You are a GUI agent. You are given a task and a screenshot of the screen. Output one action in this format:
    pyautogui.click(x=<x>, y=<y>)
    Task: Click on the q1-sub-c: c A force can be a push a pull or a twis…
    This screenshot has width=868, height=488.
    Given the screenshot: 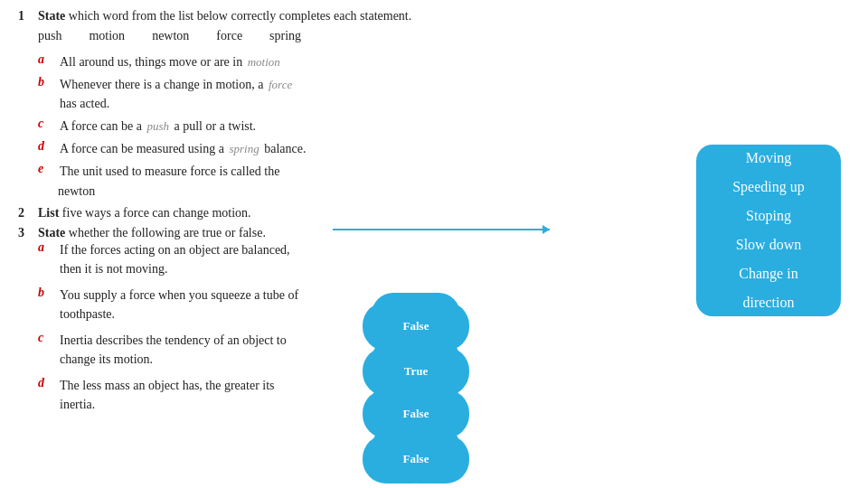 What is the action you would take?
    pyautogui.click(x=444, y=127)
    